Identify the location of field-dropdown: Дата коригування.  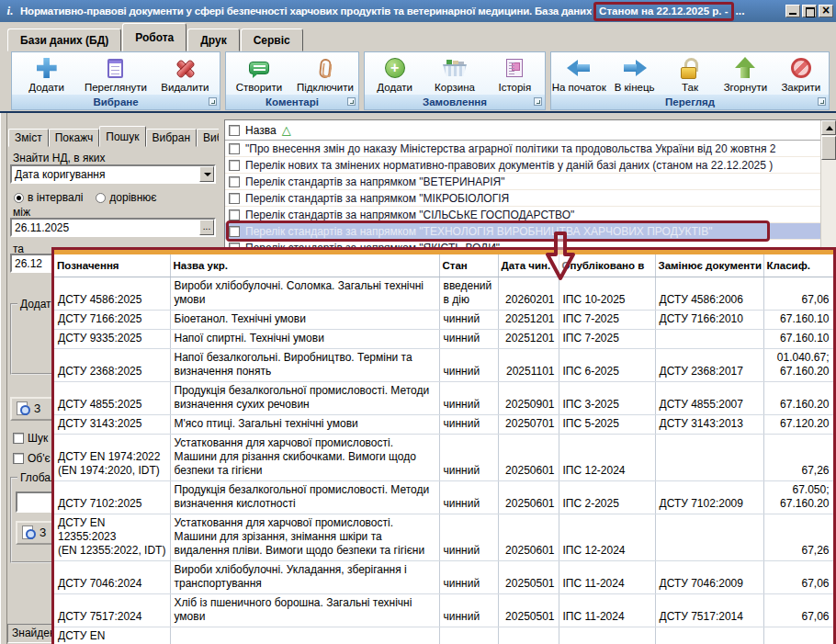
(113, 175).